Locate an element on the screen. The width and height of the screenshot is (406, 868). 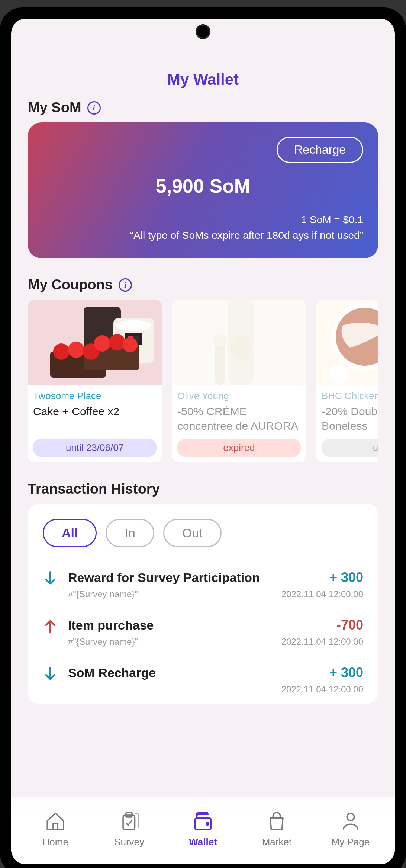
page-title: My Wallet is located at coordinates (203, 80).